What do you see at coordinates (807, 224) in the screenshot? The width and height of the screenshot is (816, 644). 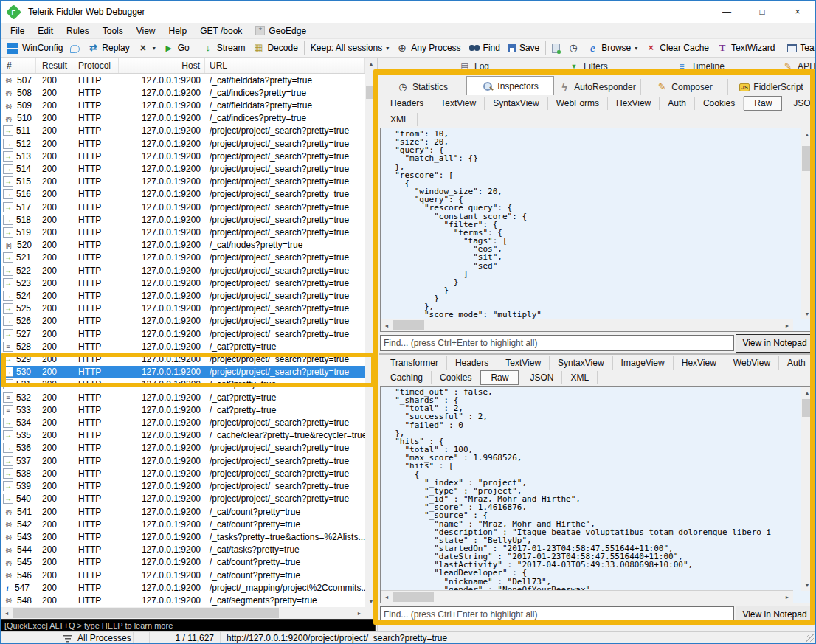 I see `request-vscrollbar: ▲ ▼` at bounding box center [807, 224].